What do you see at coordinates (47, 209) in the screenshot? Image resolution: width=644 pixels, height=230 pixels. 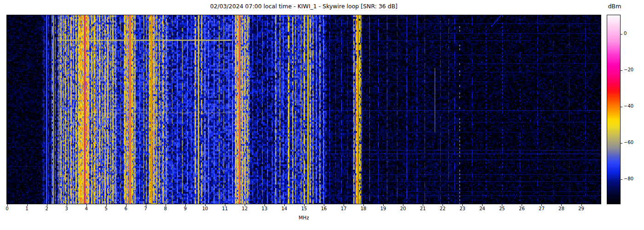 I see `x-tick-label: 2` at bounding box center [47, 209].